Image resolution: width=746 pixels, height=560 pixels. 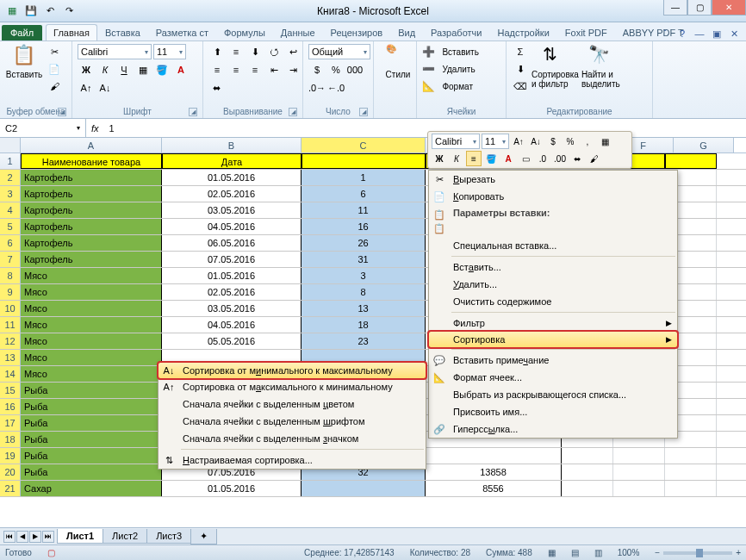 What do you see at coordinates (203, 537) in the screenshot?
I see `new-sheet-button: ✦` at bounding box center [203, 537].